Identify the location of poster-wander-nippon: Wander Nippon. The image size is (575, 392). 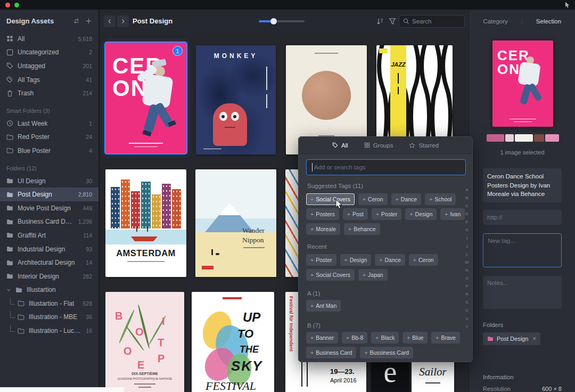
(236, 223).